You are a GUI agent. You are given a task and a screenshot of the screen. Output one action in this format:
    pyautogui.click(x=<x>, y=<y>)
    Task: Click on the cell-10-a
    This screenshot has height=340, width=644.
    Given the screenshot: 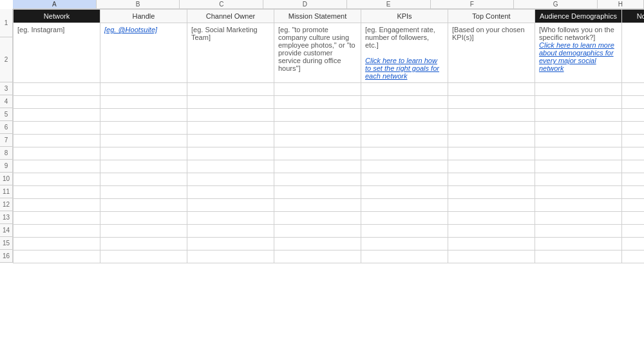 What is the action you would take?
    pyautogui.click(x=57, y=180)
    